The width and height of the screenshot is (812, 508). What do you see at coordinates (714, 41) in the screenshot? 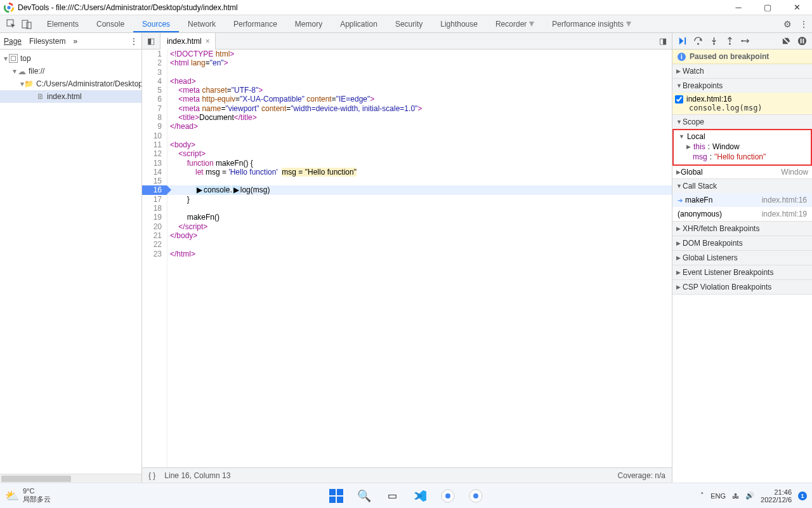
I see `step-into-icon` at bounding box center [714, 41].